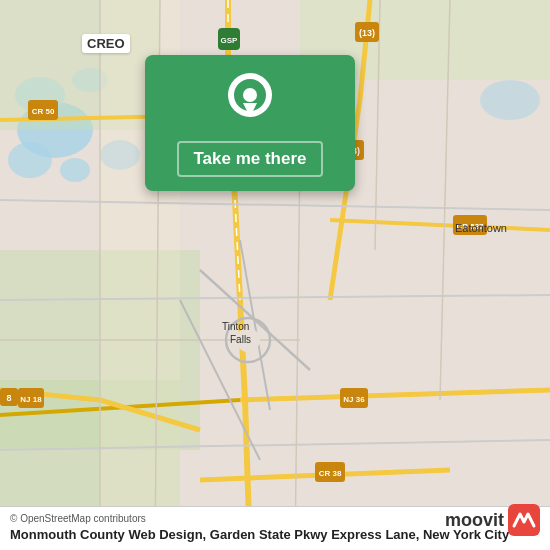  What do you see at coordinates (8, 398) in the screenshot?
I see `svg-text: 8` at bounding box center [8, 398].